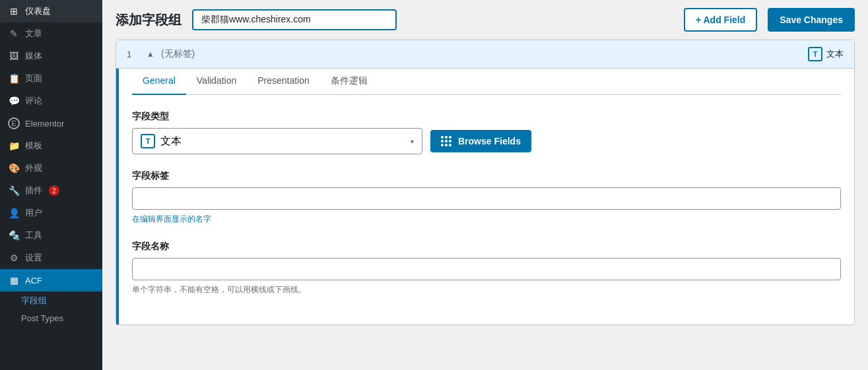  I want to click on tab-conditional: 条件逻辑, so click(349, 82).